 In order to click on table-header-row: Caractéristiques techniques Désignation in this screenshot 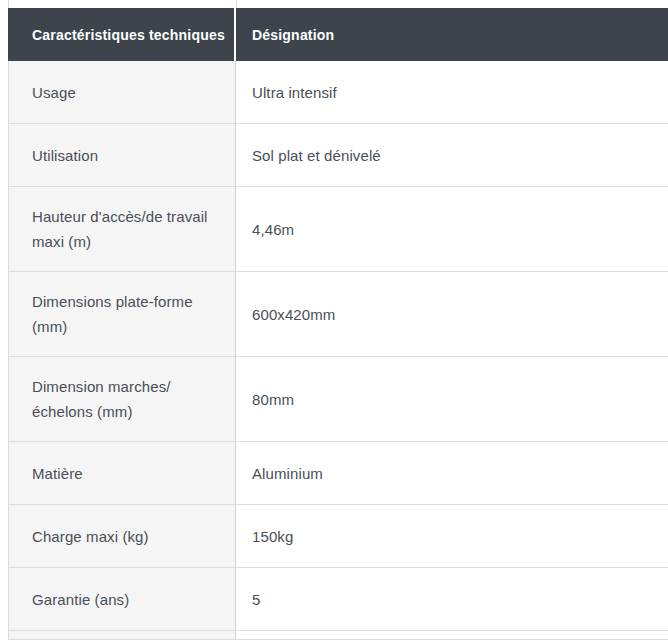, I will do `click(338, 34)`.